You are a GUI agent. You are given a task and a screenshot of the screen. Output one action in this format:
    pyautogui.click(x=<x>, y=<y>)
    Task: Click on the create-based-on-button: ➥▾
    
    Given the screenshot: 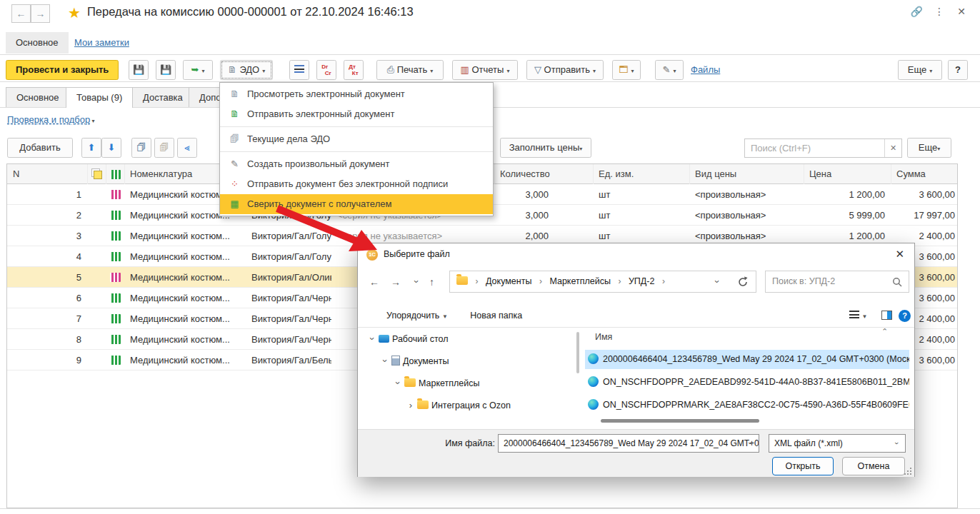 What is the action you would take?
    pyautogui.click(x=198, y=70)
    